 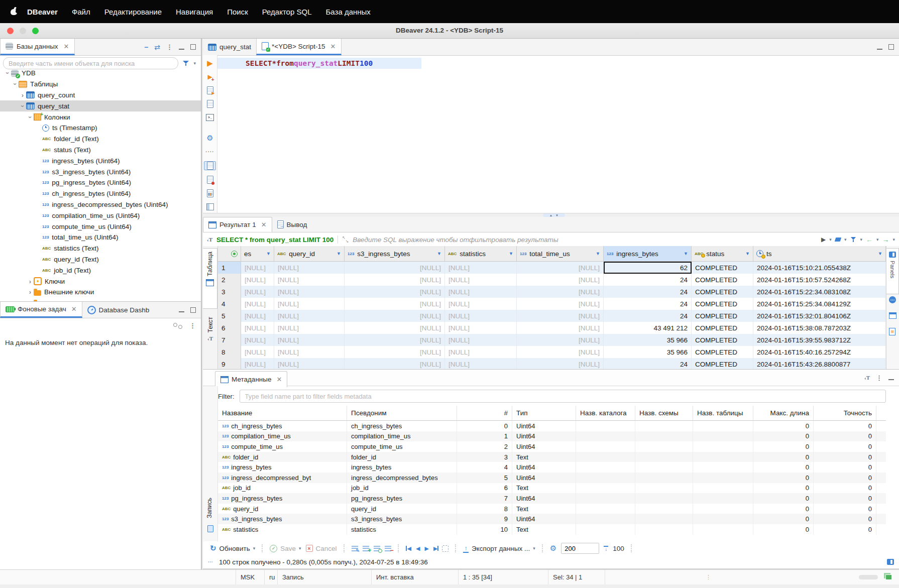 What do you see at coordinates (100, 226) in the screenshot?
I see `tree-item-compute_time_us: compute_time_us (Uint64)` at bounding box center [100, 226].